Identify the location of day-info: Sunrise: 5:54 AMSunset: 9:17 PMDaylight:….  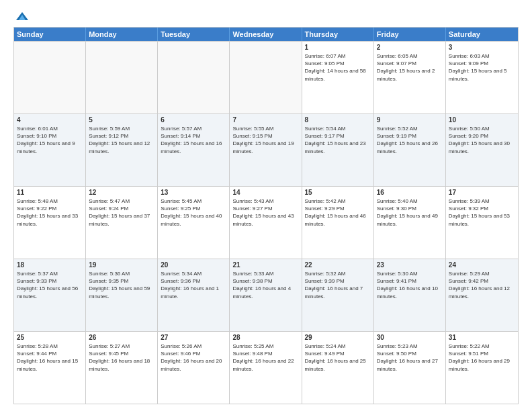
(338, 140).